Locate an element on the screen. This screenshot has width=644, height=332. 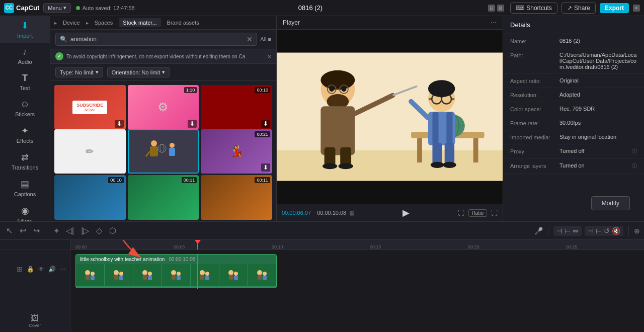
shortcuts-button: ⌨ Shortcuts is located at coordinates (534, 8).